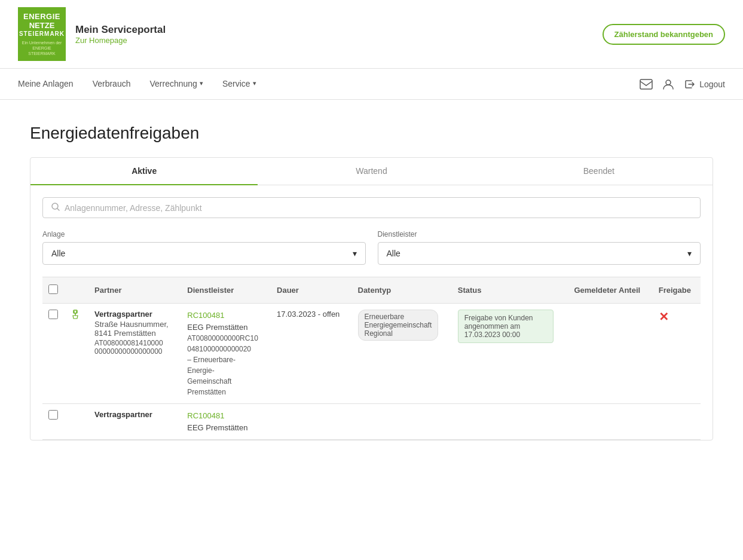  I want to click on table-row: Vertragspartner RC100481 EEG Premstätten, so click(372, 422).